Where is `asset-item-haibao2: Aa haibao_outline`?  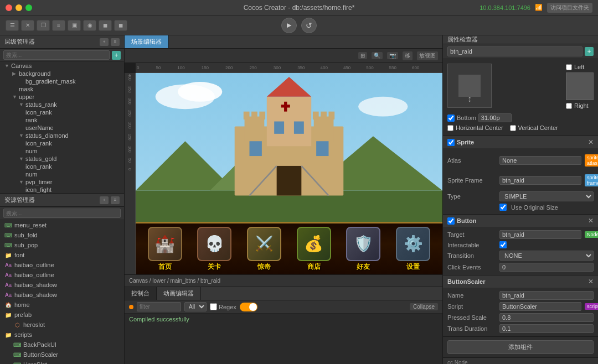 asset-item-haibao2: Aa haibao_outline is located at coordinates (62, 275).